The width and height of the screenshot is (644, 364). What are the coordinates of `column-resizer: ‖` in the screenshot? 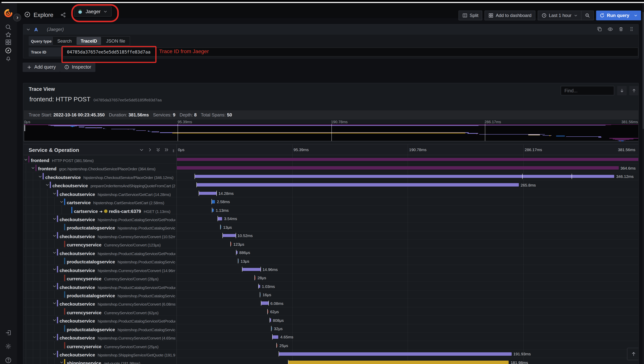 It's located at (174, 151).